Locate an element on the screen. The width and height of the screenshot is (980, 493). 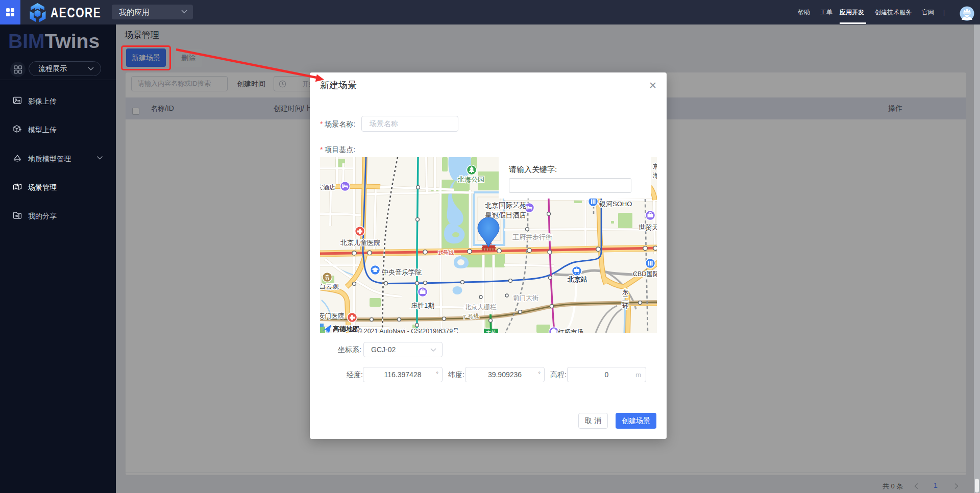
svg-text: 宾酒店 is located at coordinates (328, 187).